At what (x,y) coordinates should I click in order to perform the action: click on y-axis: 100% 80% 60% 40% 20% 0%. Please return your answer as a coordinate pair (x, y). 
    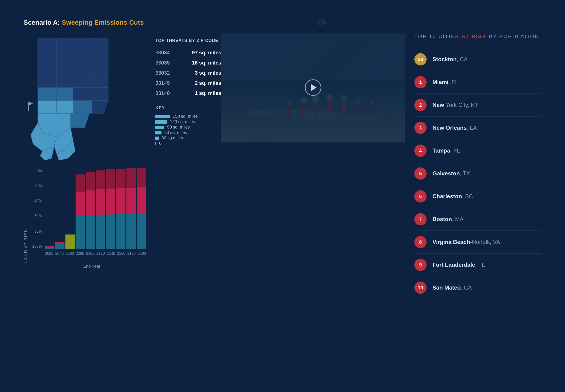
    Looking at the image, I should click on (37, 209).